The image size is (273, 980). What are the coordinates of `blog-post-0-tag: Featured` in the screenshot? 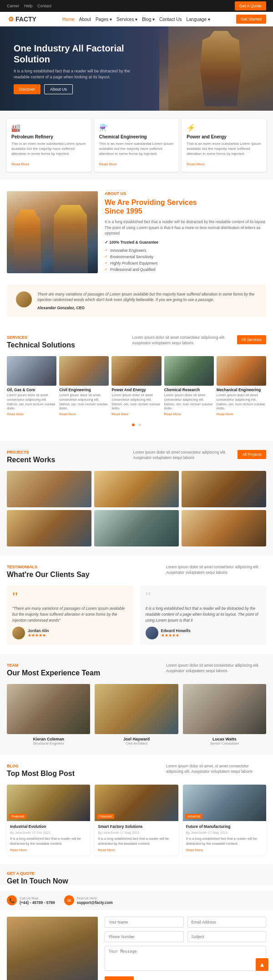 It's located at (18, 816).